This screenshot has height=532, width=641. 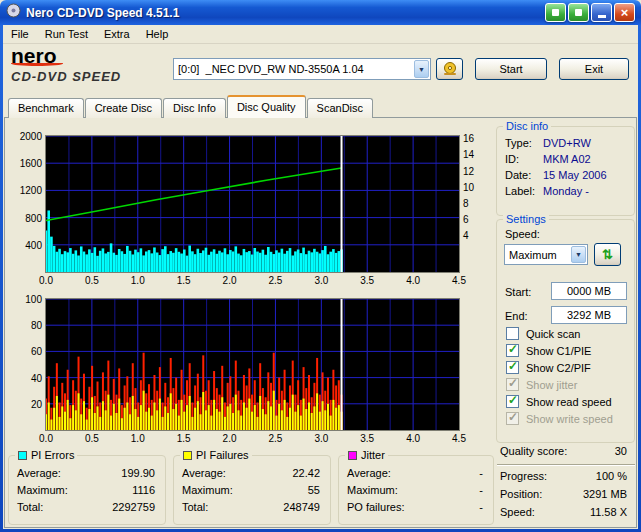 What do you see at coordinates (66, 65) in the screenshot?
I see `nero-logo: nero CD-DVD SPEED` at bounding box center [66, 65].